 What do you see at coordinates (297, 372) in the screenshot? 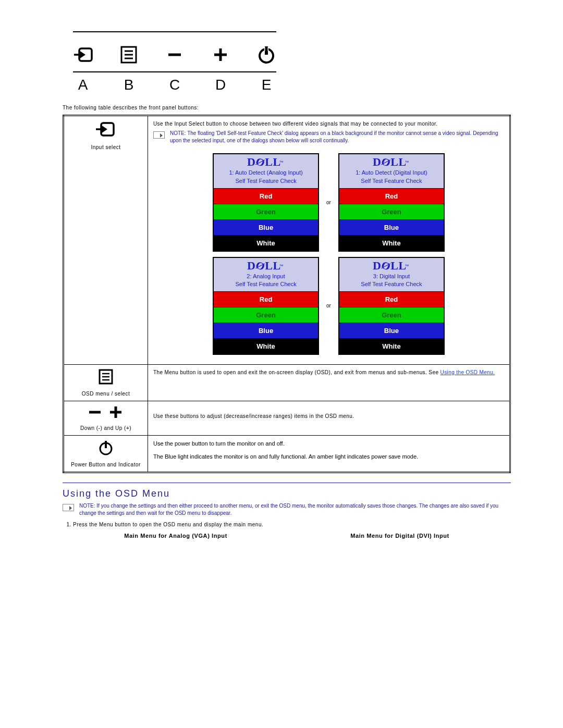
I see `osd-menu-desc: The Menu button is used to open and exit…` at bounding box center [297, 372].